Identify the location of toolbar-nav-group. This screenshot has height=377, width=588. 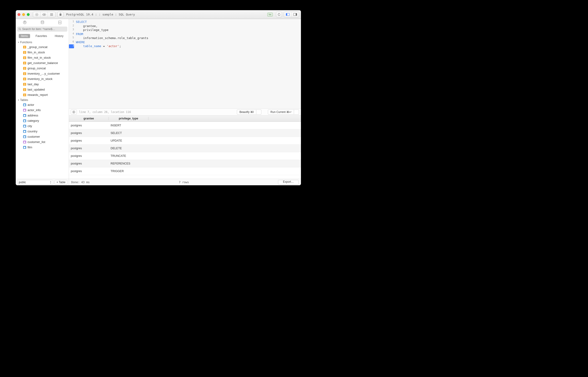
(44, 15).